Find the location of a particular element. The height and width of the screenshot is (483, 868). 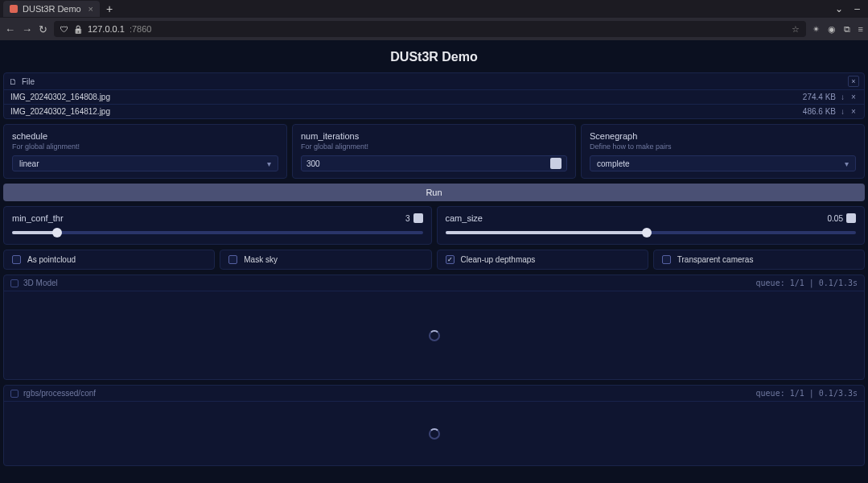

account-icon: ◉ is located at coordinates (832, 29).